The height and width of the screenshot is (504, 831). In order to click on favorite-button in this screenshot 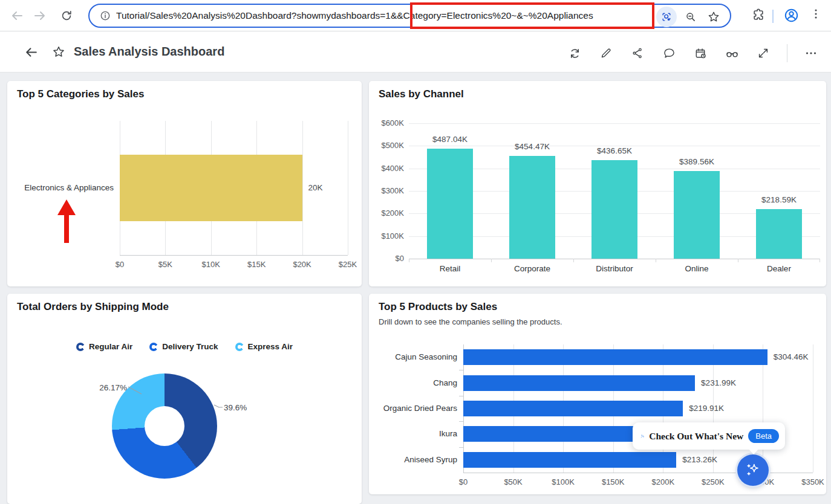, I will do `click(59, 52)`.